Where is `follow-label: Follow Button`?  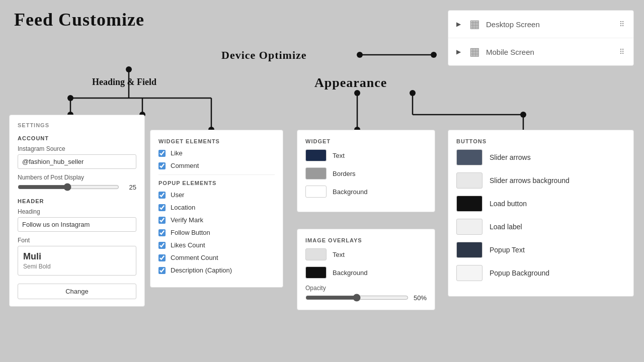 follow-label: Follow Button is located at coordinates (190, 232).